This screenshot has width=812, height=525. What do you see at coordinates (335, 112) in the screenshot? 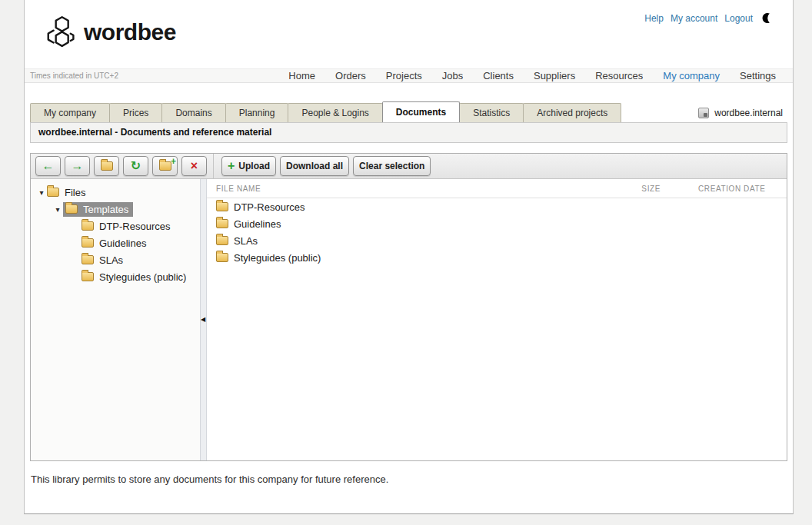
I see `tab-people-logins: People & Logins` at bounding box center [335, 112].